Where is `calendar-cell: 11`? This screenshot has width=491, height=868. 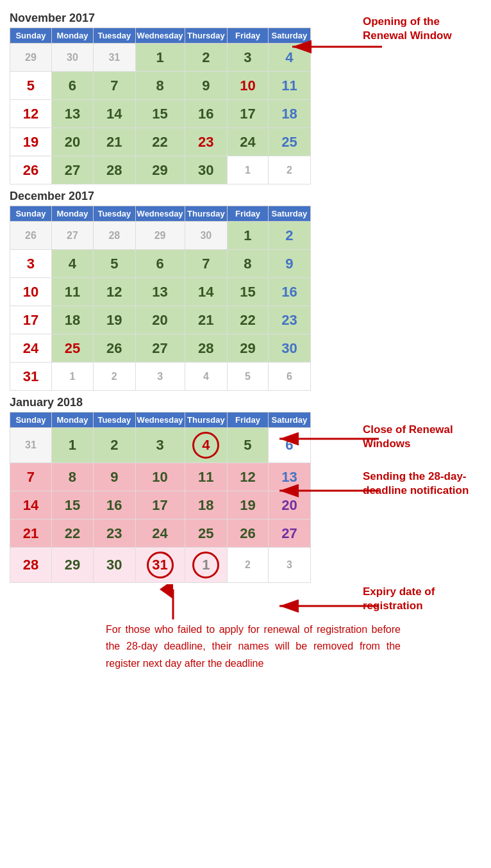
calendar-cell: 11 is located at coordinates (206, 477).